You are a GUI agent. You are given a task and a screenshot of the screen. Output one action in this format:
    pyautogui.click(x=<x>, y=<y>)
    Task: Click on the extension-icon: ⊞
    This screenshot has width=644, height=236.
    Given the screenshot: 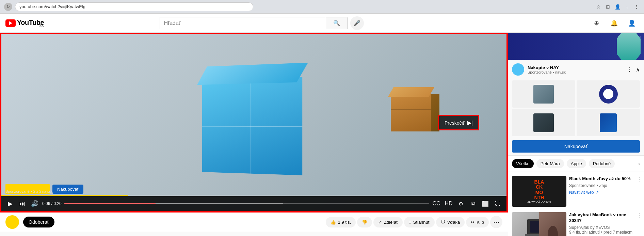 What is the action you would take?
    pyautogui.click(x=608, y=7)
    